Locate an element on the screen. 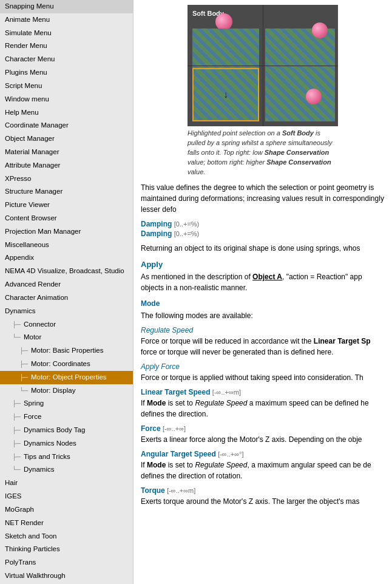 The width and height of the screenshot is (392, 584). sidebar-item-motor:-display: └─ Motor: Display is located at coordinates (67, 391).